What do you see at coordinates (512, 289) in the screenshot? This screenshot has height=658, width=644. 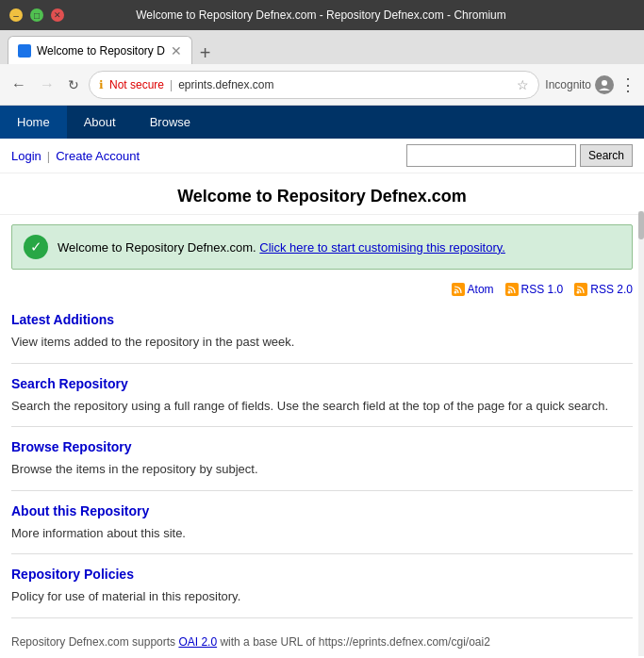 I see `rss10-icon` at bounding box center [512, 289].